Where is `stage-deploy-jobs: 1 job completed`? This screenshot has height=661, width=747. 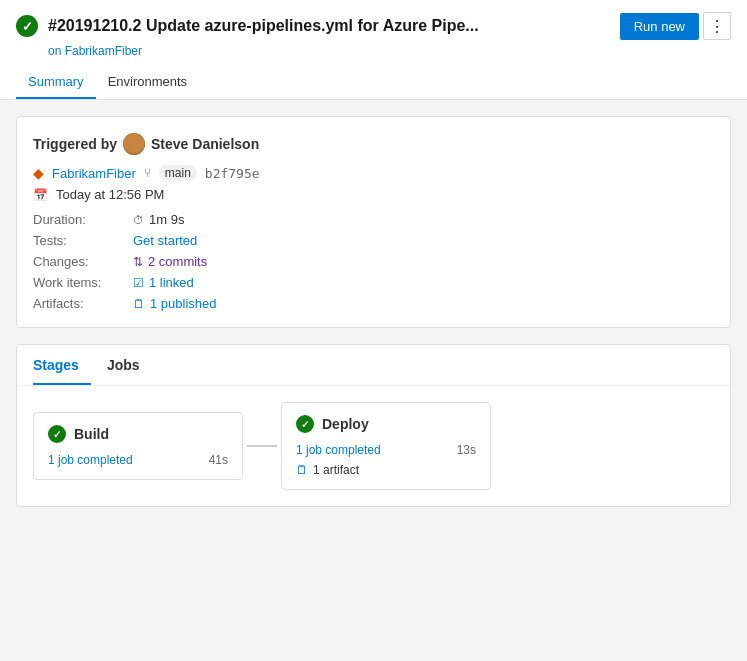
stage-deploy-jobs: 1 job completed is located at coordinates (338, 450).